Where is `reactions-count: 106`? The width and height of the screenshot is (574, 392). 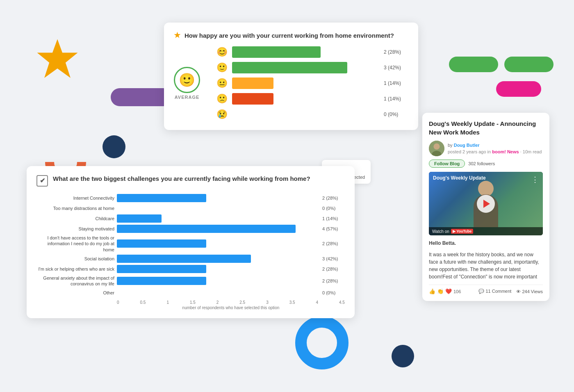
reactions-count: 106 is located at coordinates (457, 292).